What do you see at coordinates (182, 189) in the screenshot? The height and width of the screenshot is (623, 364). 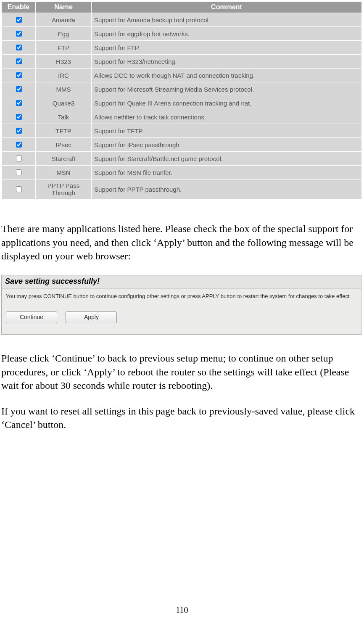 I see `table-row: PPTP Pass ThroughSupport for PPTP passth…` at bounding box center [182, 189].